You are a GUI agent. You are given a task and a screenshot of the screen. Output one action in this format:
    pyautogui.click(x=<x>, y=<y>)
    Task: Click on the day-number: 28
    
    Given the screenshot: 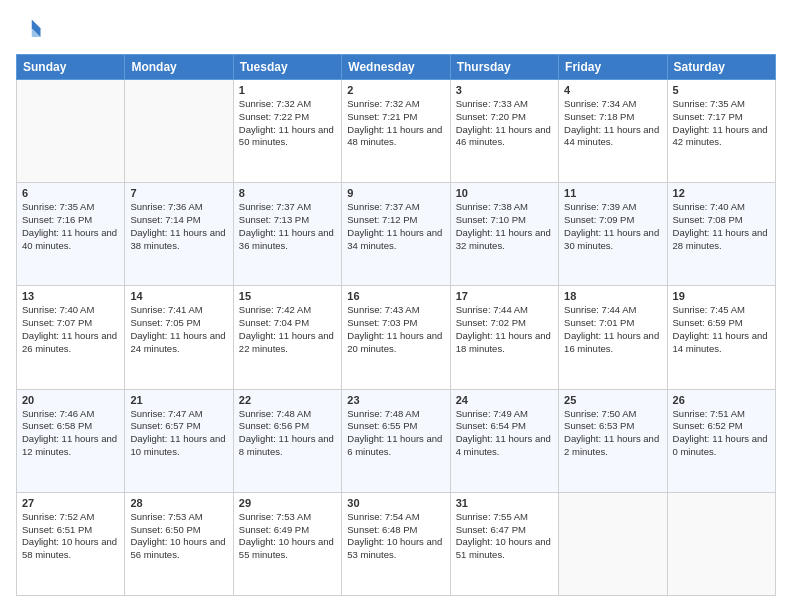 What is the action you would take?
    pyautogui.click(x=178, y=503)
    